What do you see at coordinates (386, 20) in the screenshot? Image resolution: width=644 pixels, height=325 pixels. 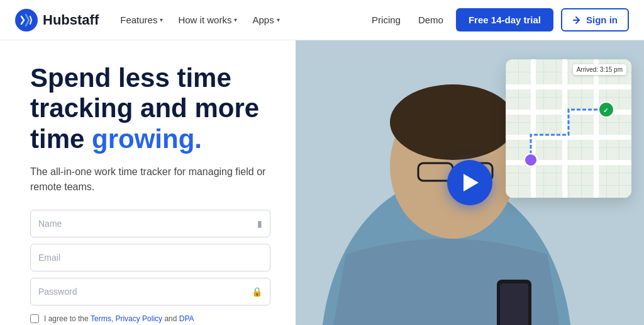 I see `nav-pricing: Pricing` at bounding box center [386, 20].